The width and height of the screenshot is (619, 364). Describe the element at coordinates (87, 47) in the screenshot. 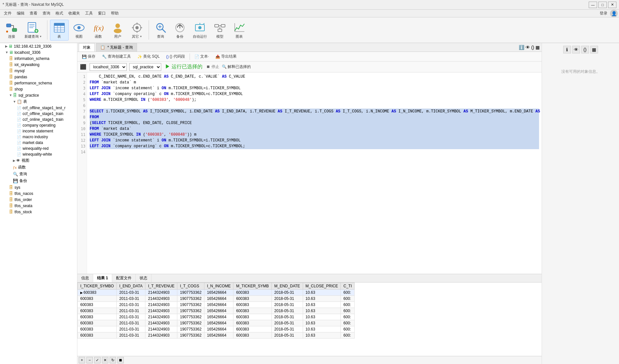

I see `tab-objects: 对象` at that location.